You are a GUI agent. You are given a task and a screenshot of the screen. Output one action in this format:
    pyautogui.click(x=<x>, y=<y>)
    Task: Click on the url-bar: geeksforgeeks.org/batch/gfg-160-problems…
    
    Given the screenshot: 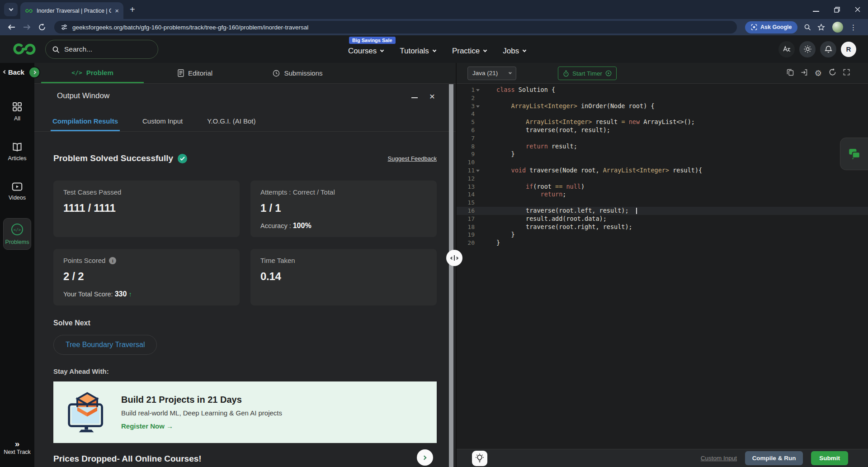 What is the action you would take?
    pyautogui.click(x=396, y=27)
    